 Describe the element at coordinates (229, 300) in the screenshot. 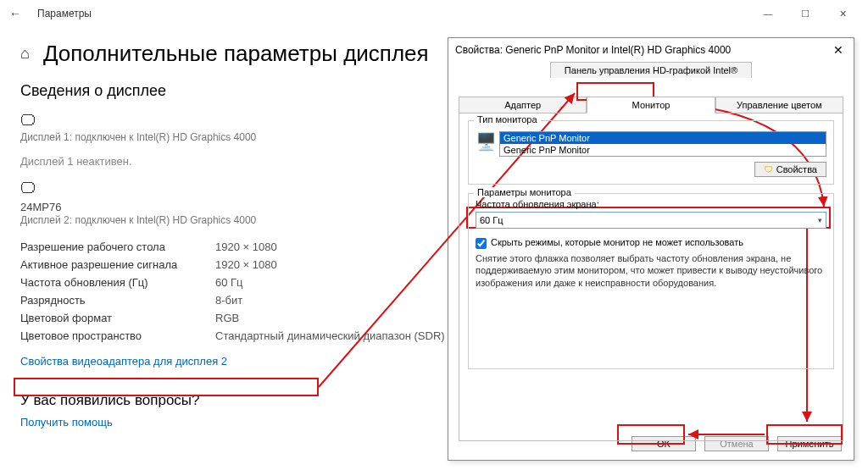

I see `spec-value: 8-бит` at that location.